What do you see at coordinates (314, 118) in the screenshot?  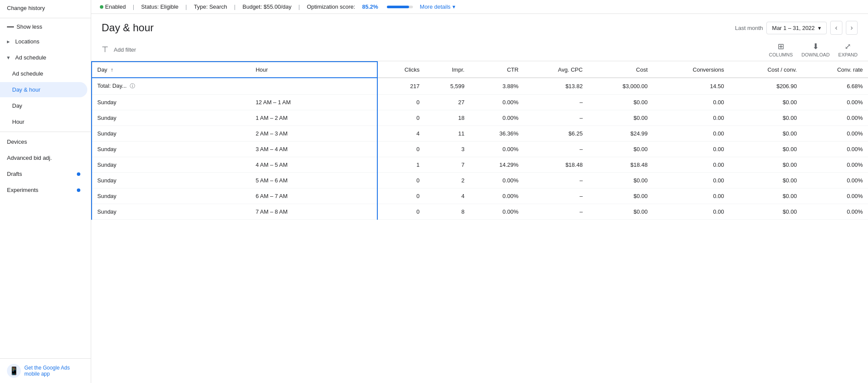 I see `cell-hour: 1 AM – 2 AM` at bounding box center [314, 118].